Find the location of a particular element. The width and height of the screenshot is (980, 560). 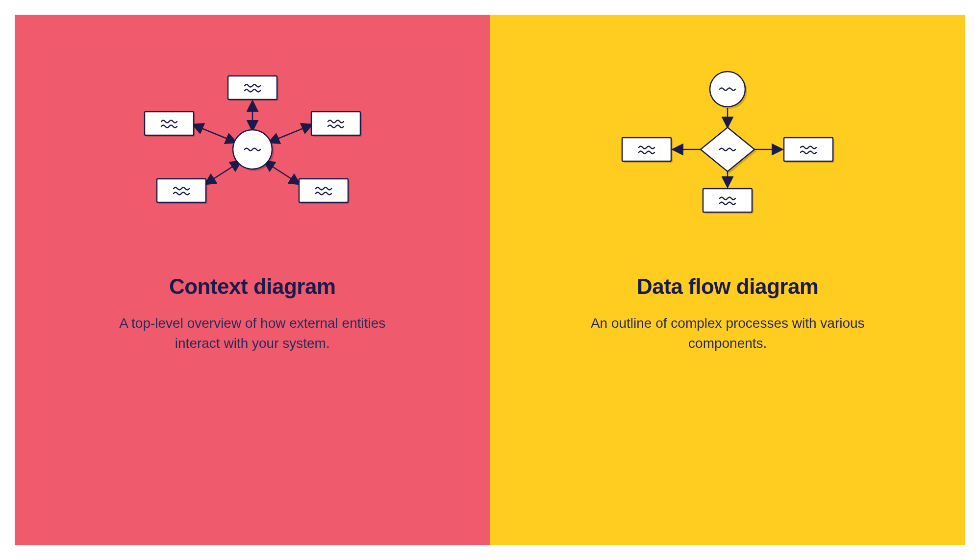

context-diagram-title: Context diagram is located at coordinates (252, 287).